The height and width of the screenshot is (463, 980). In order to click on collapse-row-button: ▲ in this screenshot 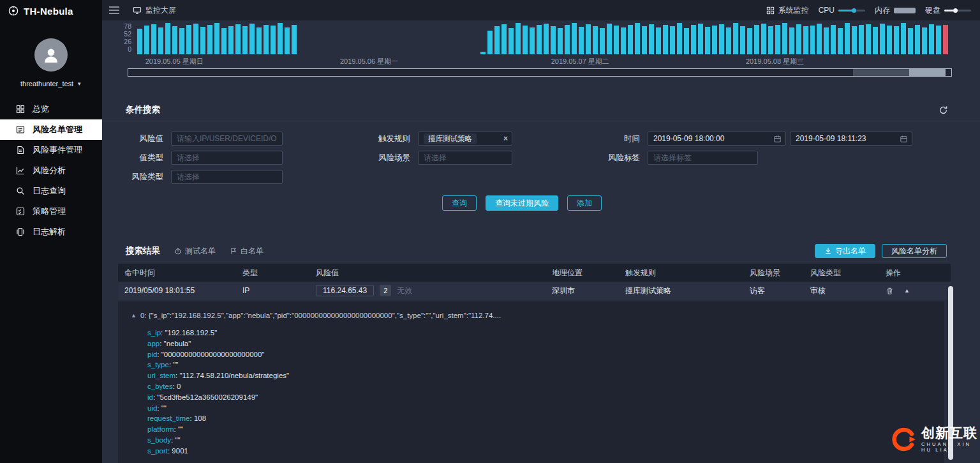, I will do `click(907, 291)`.